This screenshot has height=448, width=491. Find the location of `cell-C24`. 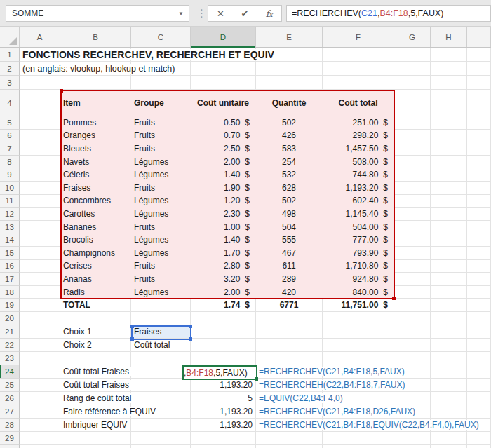

cell-C24 is located at coordinates (161, 372).